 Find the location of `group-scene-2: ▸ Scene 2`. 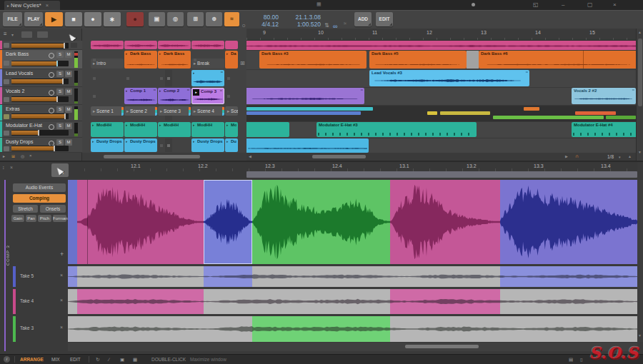

group-scene-2: ▸ Scene 2 is located at coordinates (141, 111).